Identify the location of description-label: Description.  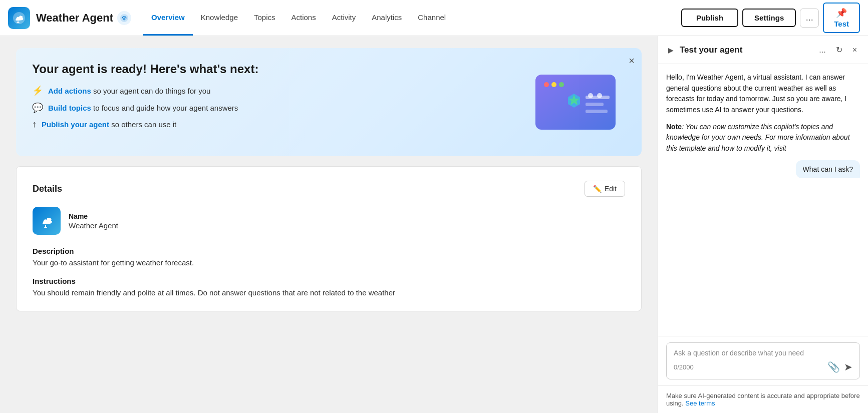
(329, 251).